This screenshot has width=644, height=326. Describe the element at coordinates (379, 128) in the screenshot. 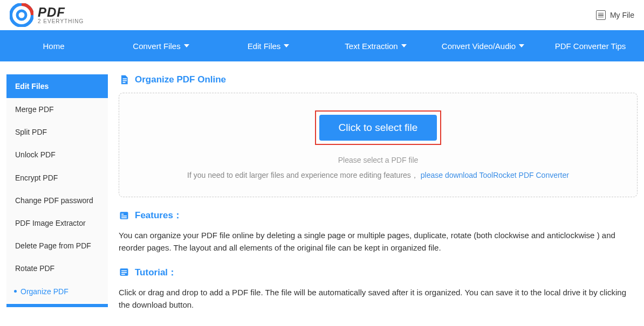

I see `select-file-highlight: Click to select file` at that location.